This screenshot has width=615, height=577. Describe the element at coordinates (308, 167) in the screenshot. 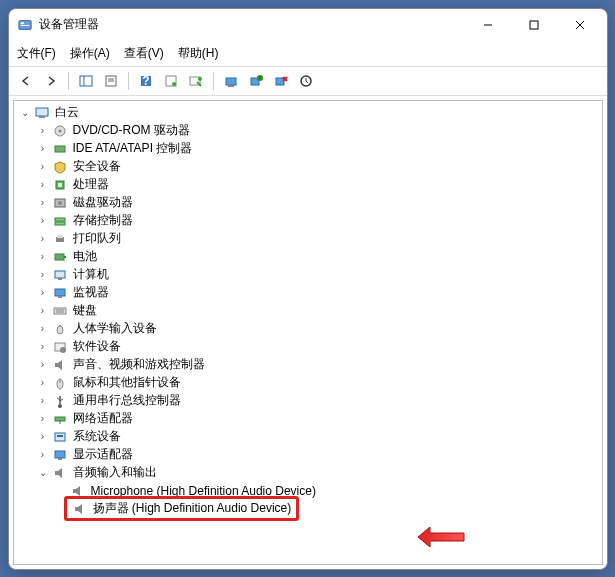

I see `tree-category: ›安全设备` at that location.